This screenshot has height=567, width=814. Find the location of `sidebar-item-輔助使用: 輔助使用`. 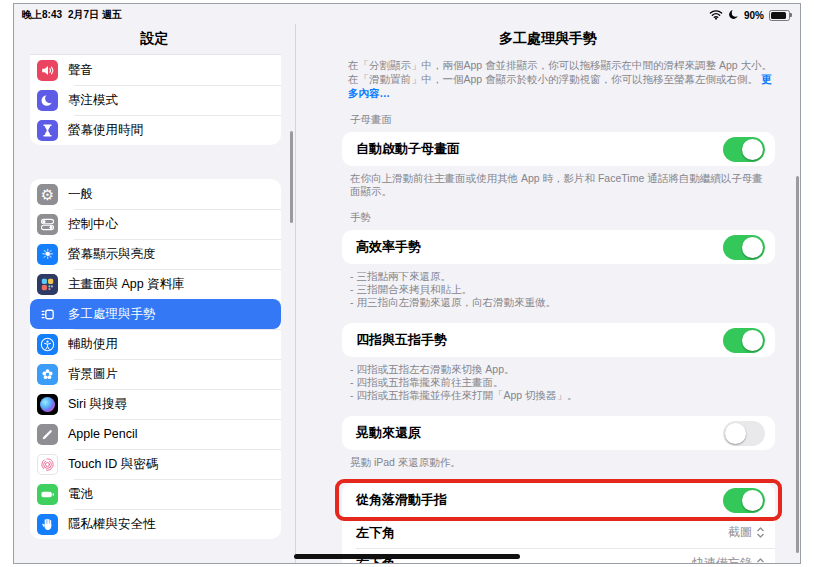

sidebar-item-輔助使用: 輔助使用 is located at coordinates (156, 344).